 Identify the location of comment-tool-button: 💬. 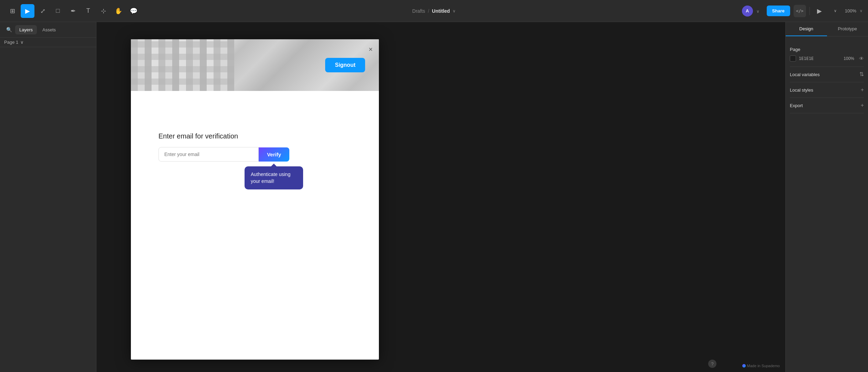
(134, 11).